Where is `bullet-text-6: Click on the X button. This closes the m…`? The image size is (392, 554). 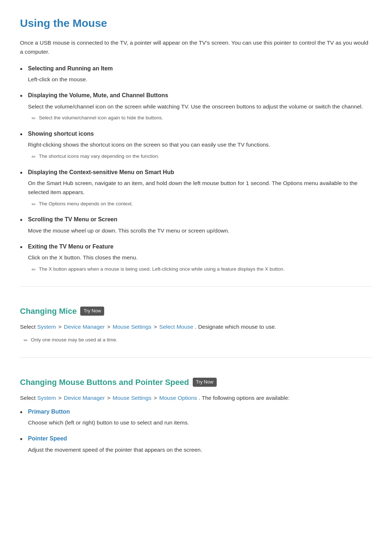 bullet-text-6: Click on the X button. This closes the m… is located at coordinates (200, 258).